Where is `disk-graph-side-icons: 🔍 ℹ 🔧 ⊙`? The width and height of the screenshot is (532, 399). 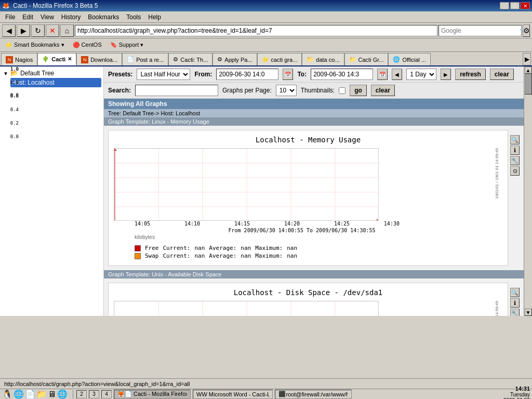 disk-graph-side-icons: 🔍 ℹ 🔧 ⊙ is located at coordinates (515, 299).